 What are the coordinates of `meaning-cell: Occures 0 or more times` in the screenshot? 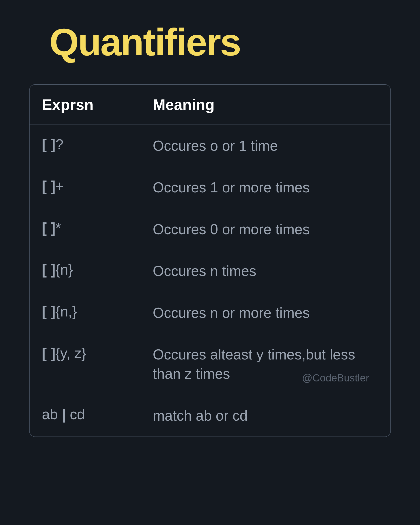 It's located at (265, 229).